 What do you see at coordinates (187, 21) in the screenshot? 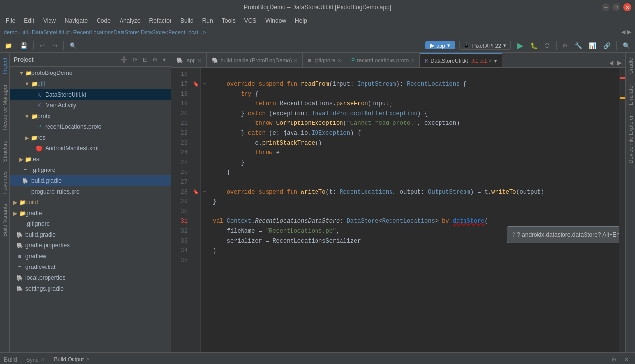
I see `menu-build: Build` at bounding box center [187, 21].